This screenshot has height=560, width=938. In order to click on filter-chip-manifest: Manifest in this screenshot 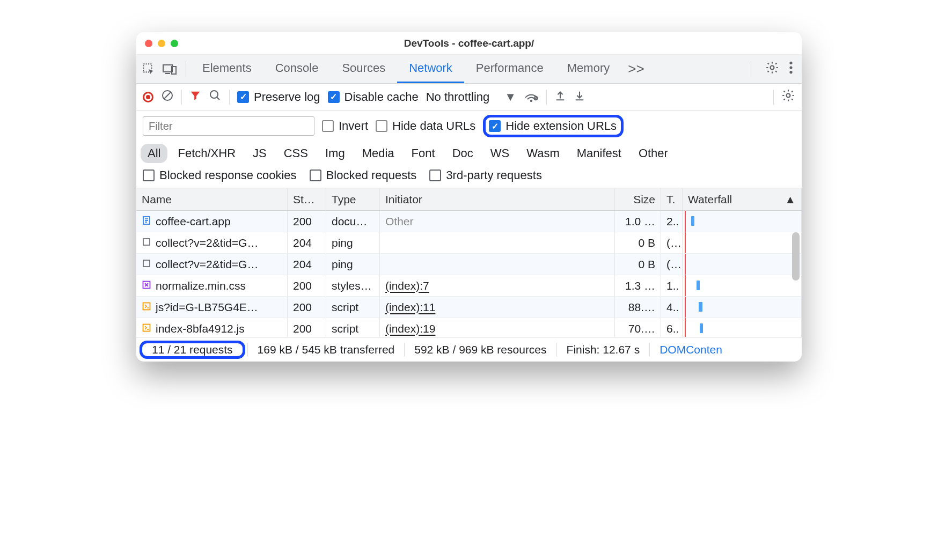, I will do `click(599, 153)`.